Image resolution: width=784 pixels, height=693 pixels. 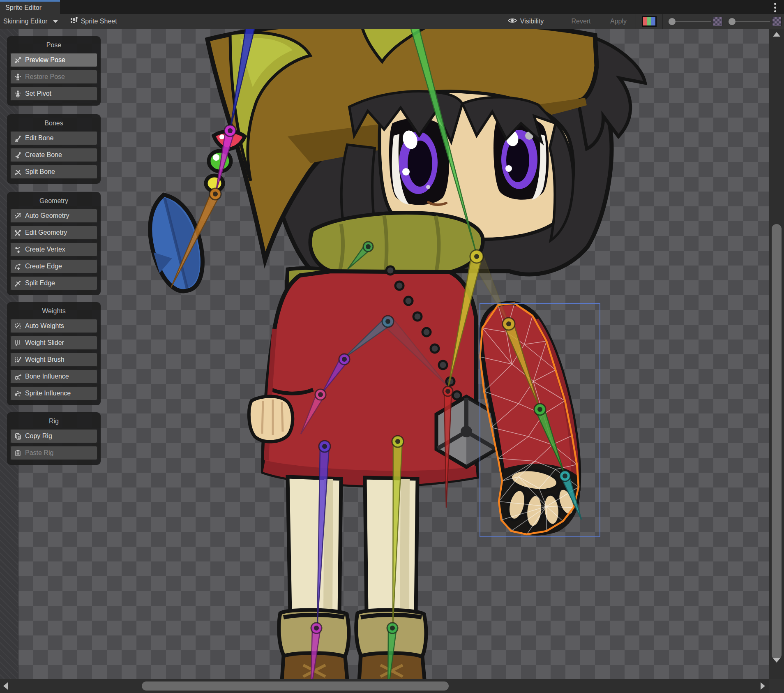 I want to click on panel-geometry: GeometryAuto GeometryEdit GeometryCreate…, so click(x=54, y=243).